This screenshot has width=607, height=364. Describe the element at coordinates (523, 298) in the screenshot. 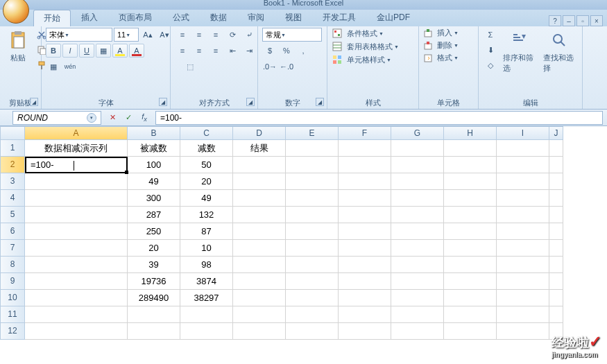

I see `cell-I10` at that location.